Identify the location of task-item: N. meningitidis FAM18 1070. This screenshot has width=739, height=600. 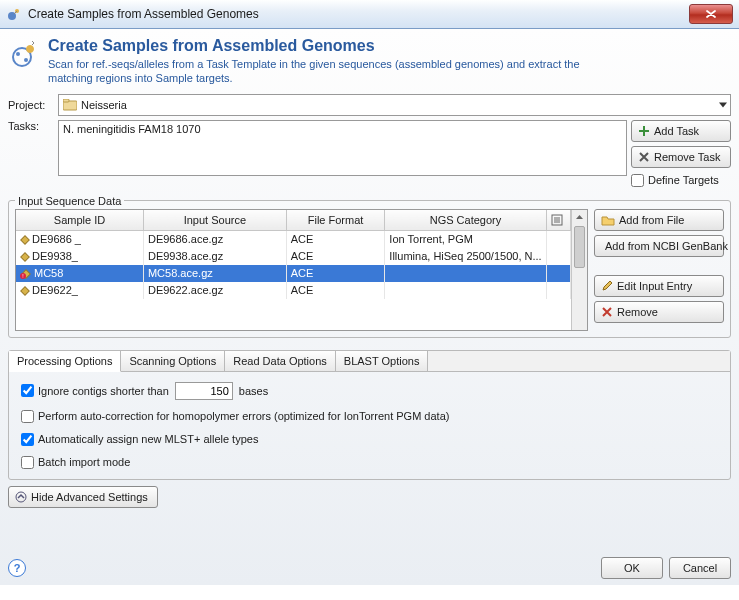
(342, 129).